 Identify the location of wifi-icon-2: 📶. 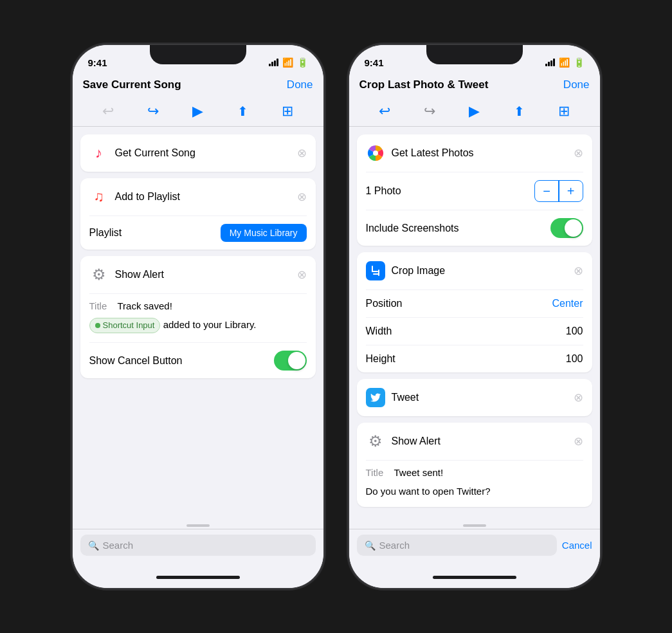
(565, 62).